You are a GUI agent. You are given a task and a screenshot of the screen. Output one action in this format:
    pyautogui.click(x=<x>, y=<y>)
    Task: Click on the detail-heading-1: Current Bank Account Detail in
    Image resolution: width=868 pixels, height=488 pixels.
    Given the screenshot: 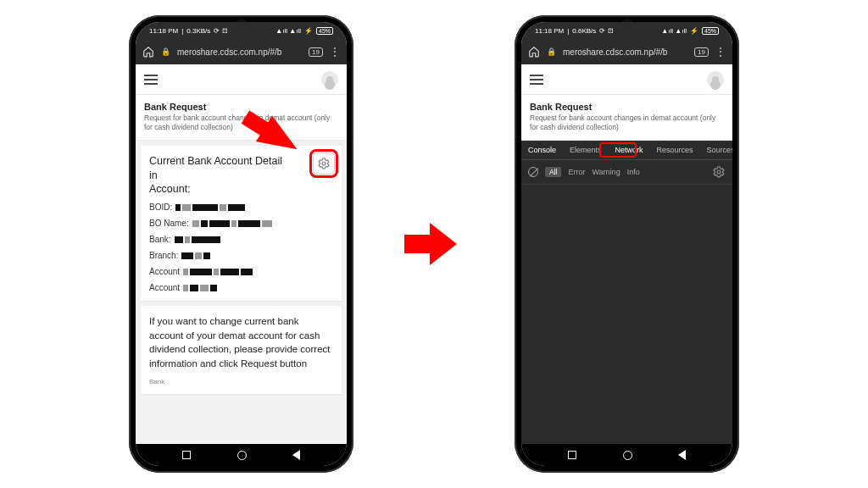 What is the action you would take?
    pyautogui.click(x=215, y=168)
    